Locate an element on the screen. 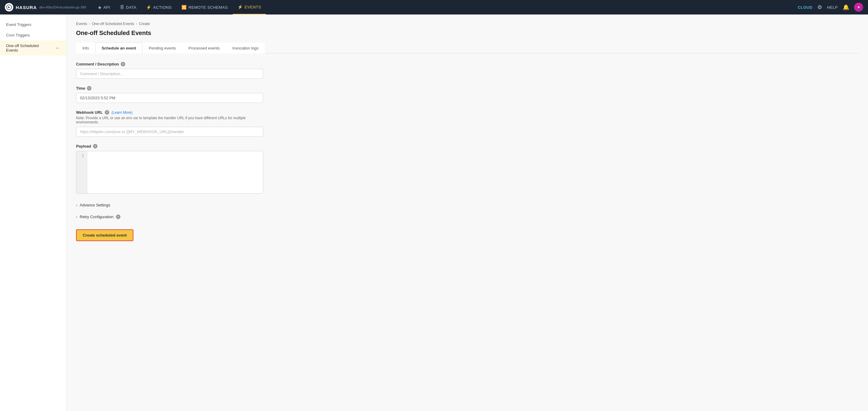  api-icon: ◈ is located at coordinates (100, 7).